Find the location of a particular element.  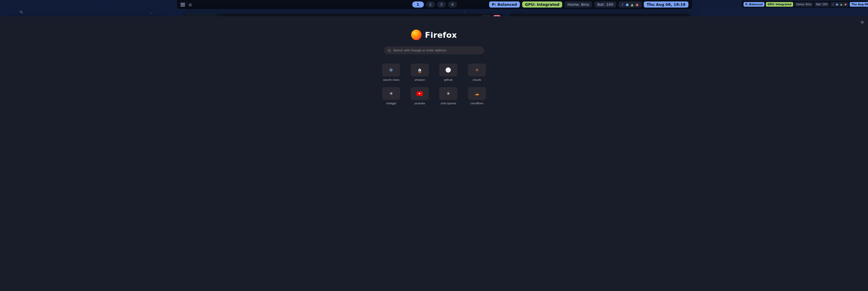

ping-module: Home: 8ms is located at coordinates (578, 4).